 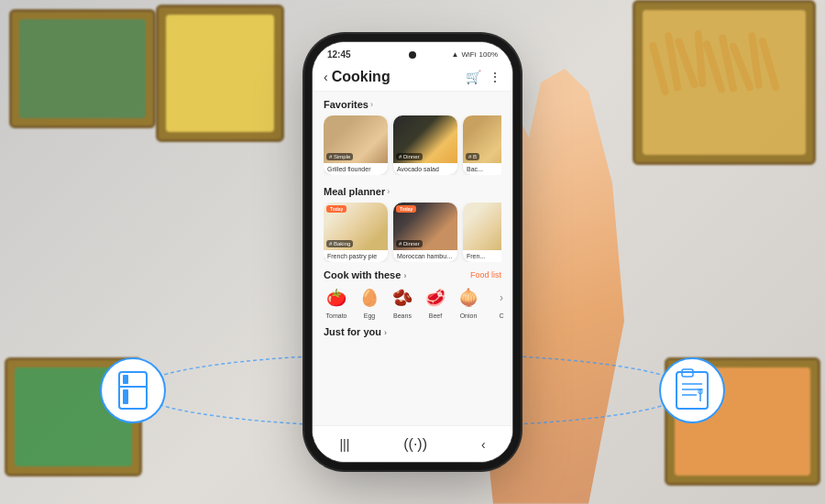 What do you see at coordinates (435, 298) in the screenshot?
I see `beef-icon: 🥩` at bounding box center [435, 298].